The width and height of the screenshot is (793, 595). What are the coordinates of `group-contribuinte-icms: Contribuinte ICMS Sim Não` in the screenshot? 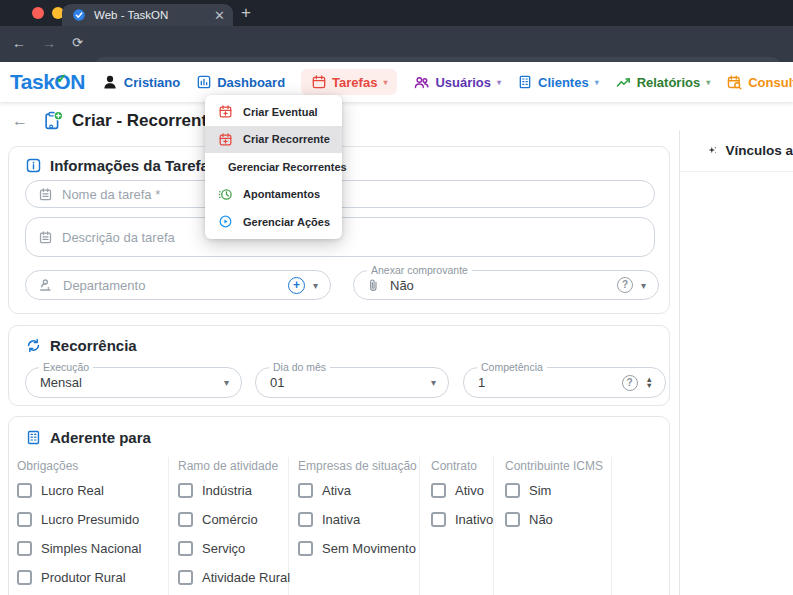 It's located at (554, 500).